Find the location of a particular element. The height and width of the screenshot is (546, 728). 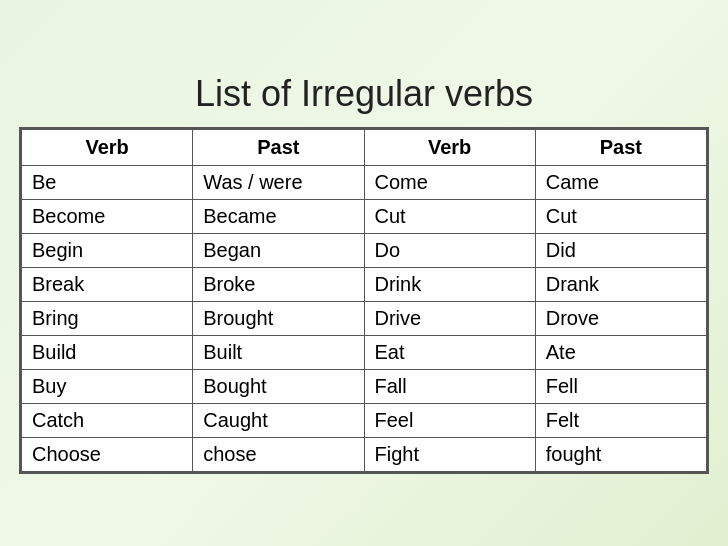

table-cell: Drove is located at coordinates (620, 318).